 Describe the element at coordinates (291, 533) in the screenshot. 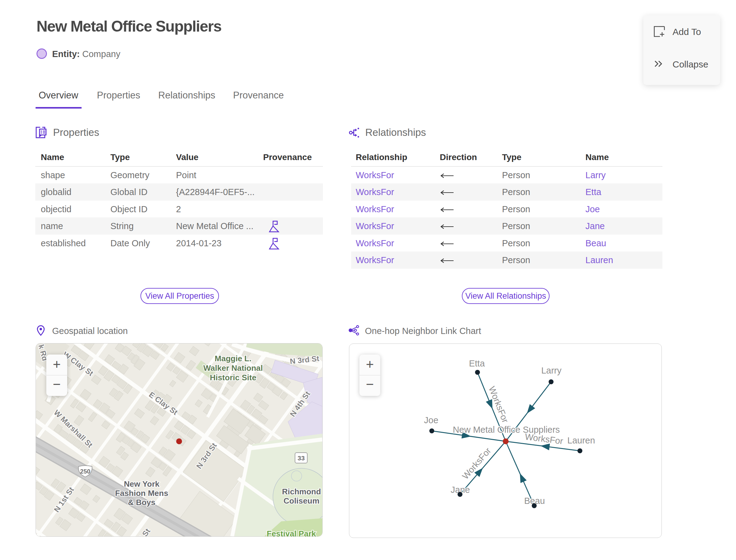

I see `svg-text: Festival Park` at that location.